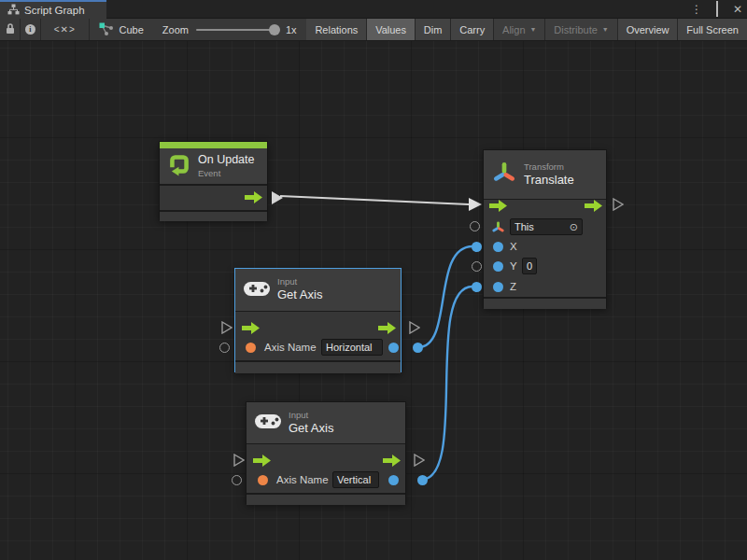  What do you see at coordinates (546, 227) in the screenshot?
I see `target-object-field: This ⊙` at bounding box center [546, 227].